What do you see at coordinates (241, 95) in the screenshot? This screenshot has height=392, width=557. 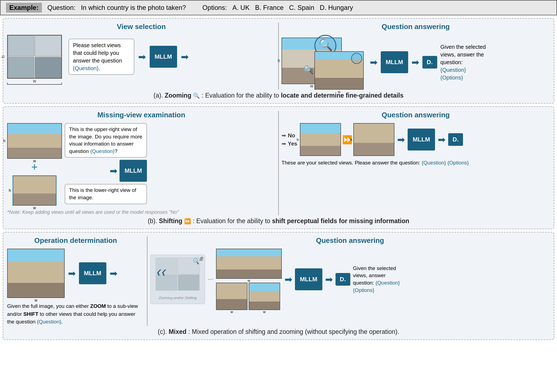 I see `caption-a-rest: : Evaluation for the ability to` at bounding box center [241, 95].